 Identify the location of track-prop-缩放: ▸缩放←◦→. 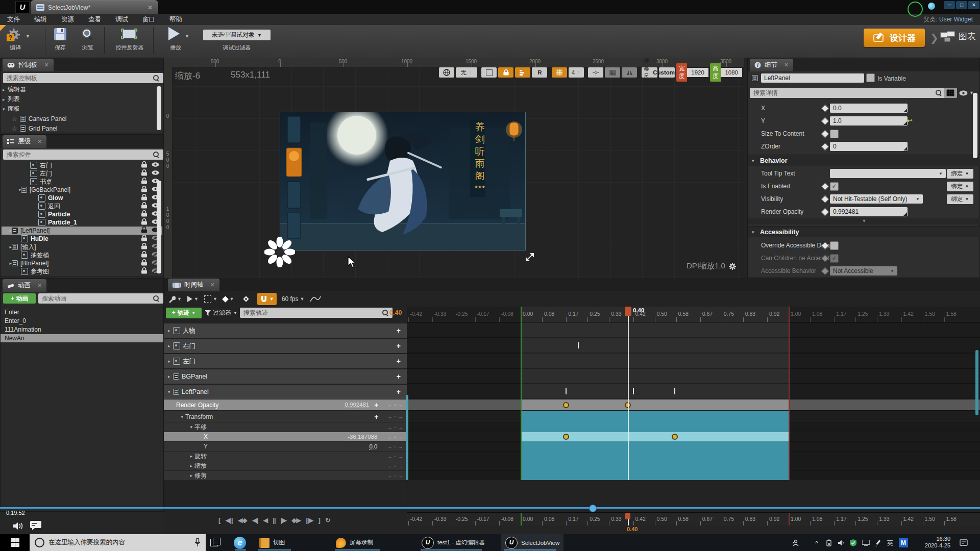
(285, 466).